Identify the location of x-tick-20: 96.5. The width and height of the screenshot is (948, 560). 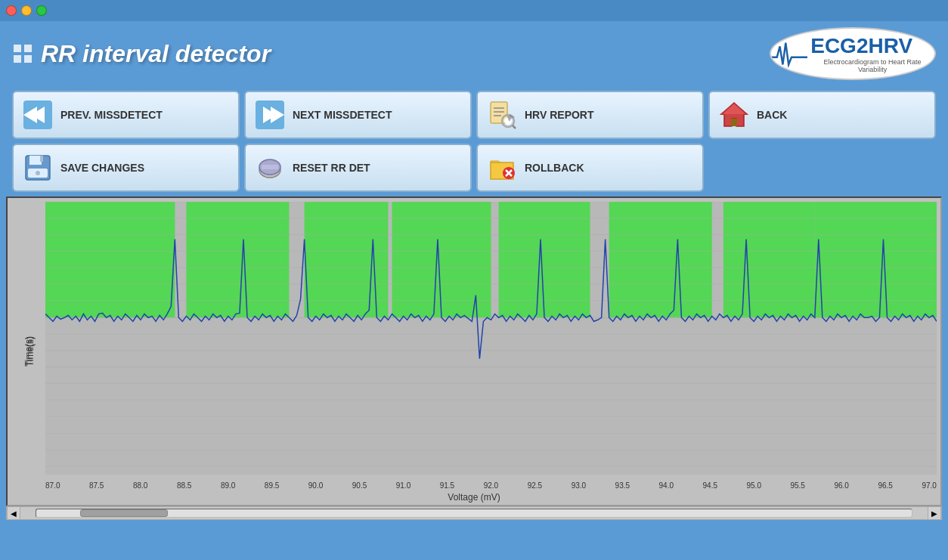
(884, 485).